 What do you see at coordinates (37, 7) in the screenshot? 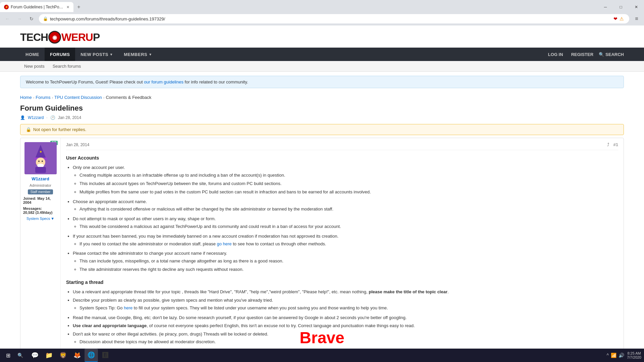
I see `active-tab: ⚡ Forum Guidelines | TechPowerUp Forums …` at bounding box center [37, 7].